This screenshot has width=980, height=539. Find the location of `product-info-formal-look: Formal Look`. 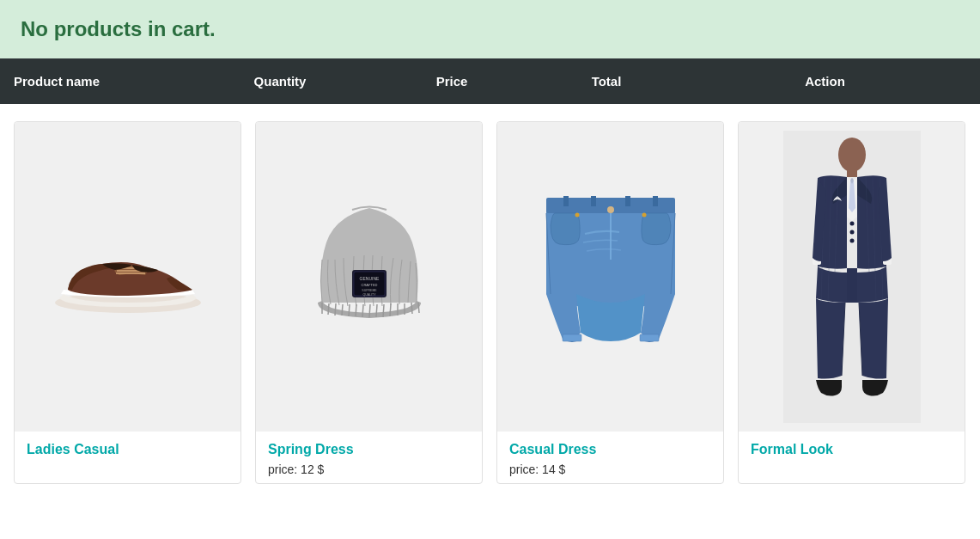

product-info-formal-look: Formal Look is located at coordinates (852, 450).